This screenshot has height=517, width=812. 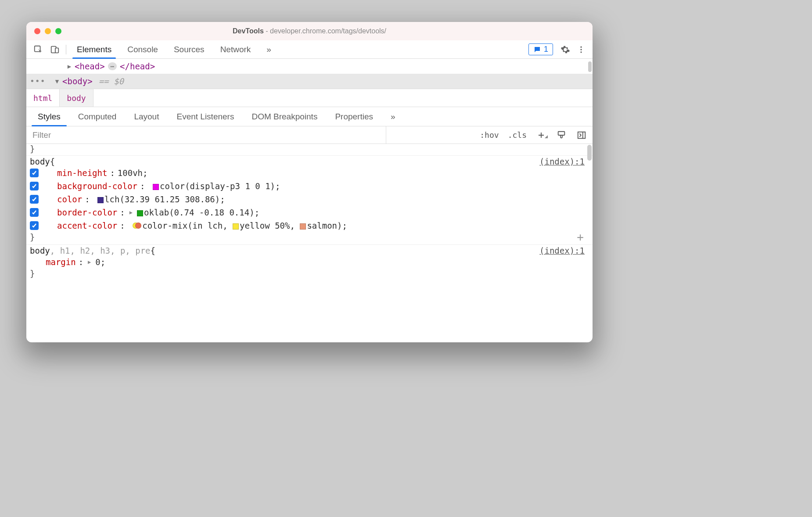 I want to click on zoom-window-button, so click(x=58, y=31).